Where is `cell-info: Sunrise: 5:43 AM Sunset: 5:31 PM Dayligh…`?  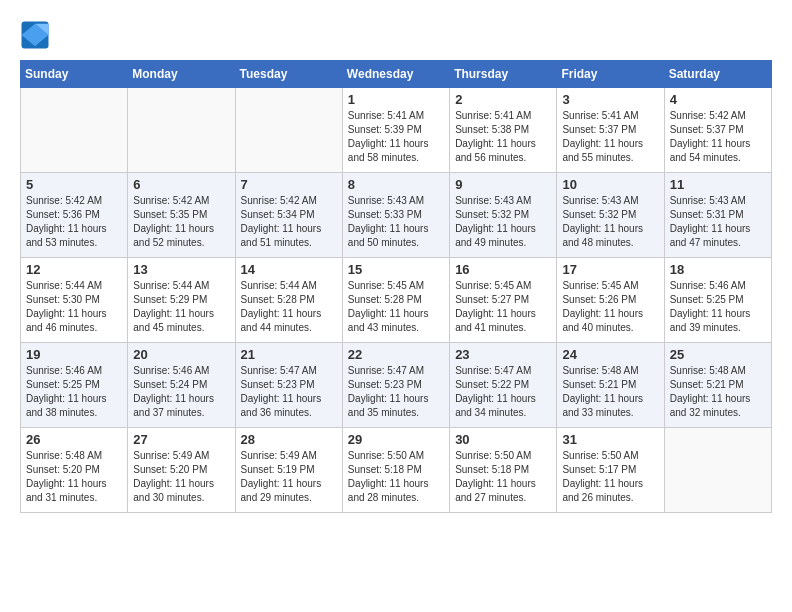
cell-info: Sunrise: 5:43 AM Sunset: 5:31 PM Dayligh… is located at coordinates (718, 222).